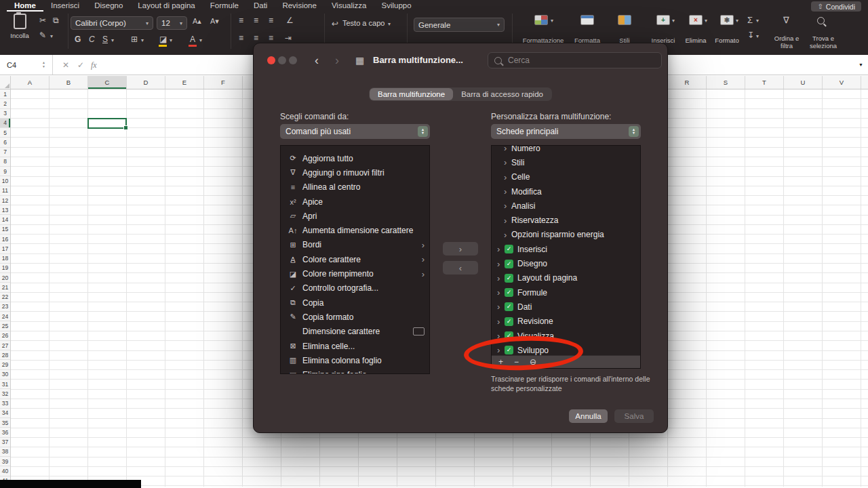  I want to click on row-header: 5, so click(5, 133).